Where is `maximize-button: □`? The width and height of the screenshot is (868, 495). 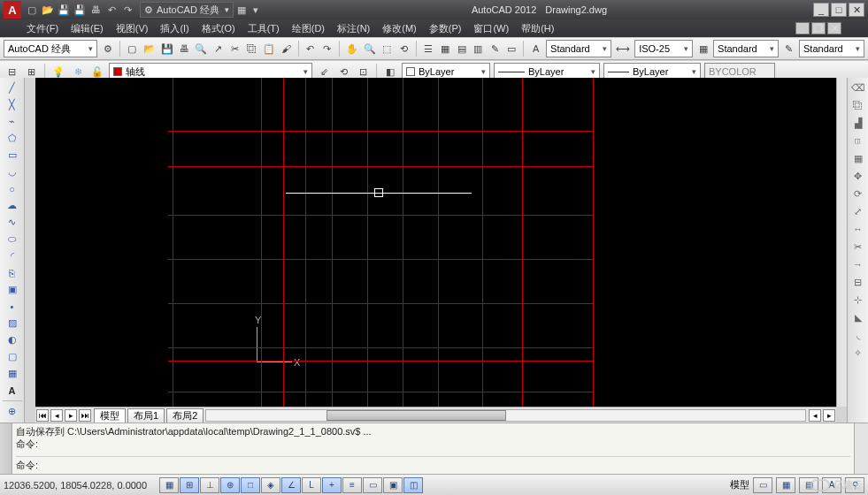 maximize-button: □ is located at coordinates (839, 10).